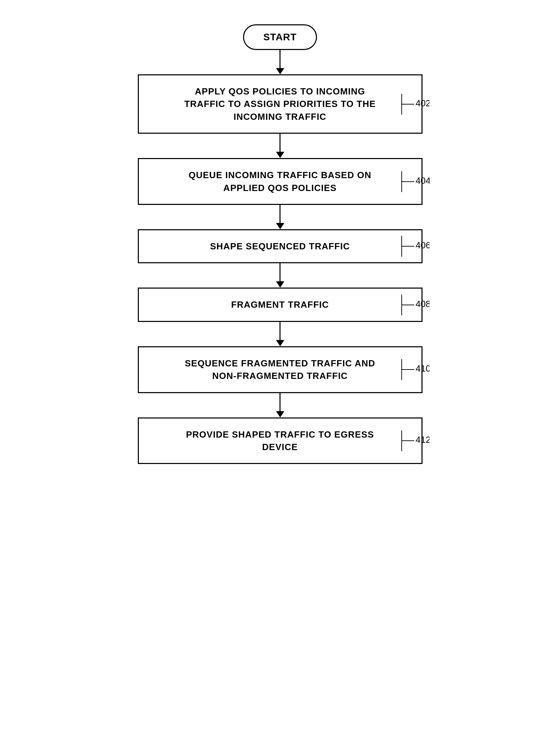  Describe the element at coordinates (280, 181) in the screenshot. I see `step-404-text: QUEUE INCOMING TRAFFIC BASED ONAPPLIED Q…` at that location.